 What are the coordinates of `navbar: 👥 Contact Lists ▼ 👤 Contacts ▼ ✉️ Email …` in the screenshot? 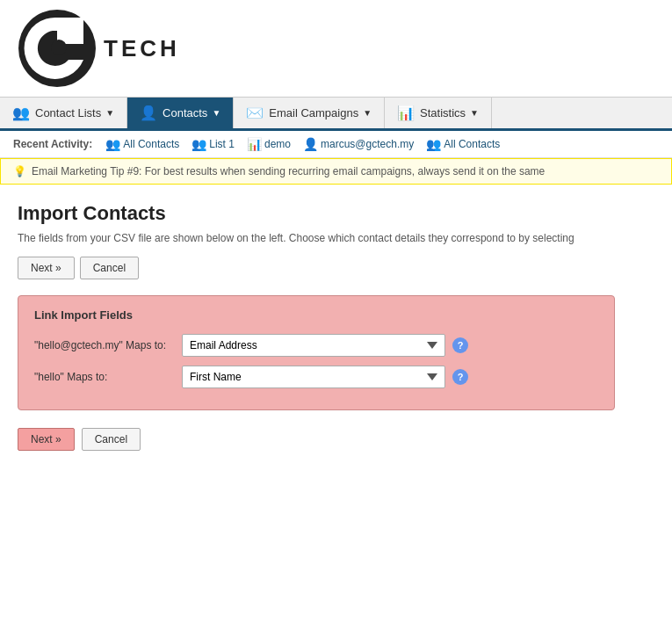 It's located at (336, 114).